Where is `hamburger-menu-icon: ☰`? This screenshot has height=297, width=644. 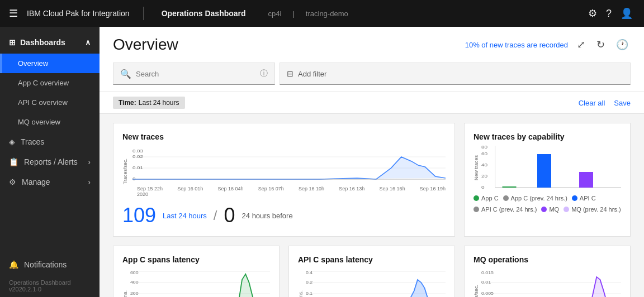 hamburger-menu-icon: ☰ is located at coordinates (13, 13).